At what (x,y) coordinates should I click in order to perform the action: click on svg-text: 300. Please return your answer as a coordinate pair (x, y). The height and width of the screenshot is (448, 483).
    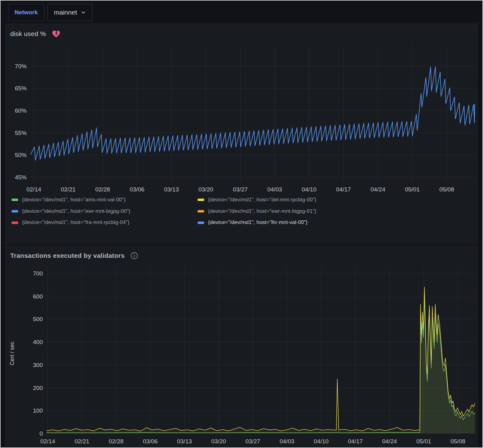
    Looking at the image, I should click on (38, 365).